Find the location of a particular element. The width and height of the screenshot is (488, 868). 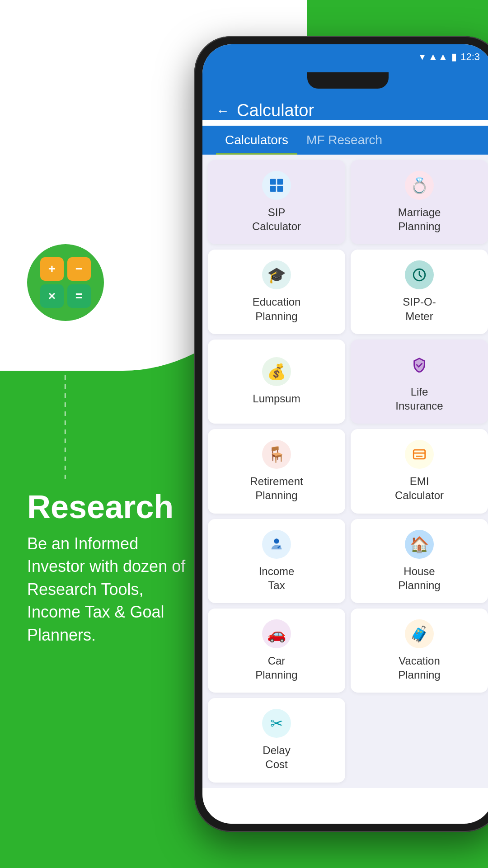

page-title: Calculator is located at coordinates (276, 110).